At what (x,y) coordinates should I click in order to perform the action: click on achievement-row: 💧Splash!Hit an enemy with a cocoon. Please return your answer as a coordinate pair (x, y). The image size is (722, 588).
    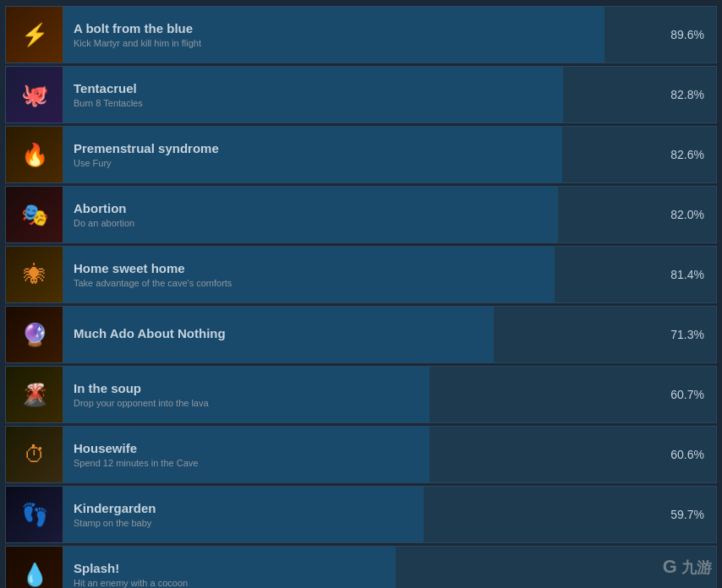
    Looking at the image, I should click on (361, 567).